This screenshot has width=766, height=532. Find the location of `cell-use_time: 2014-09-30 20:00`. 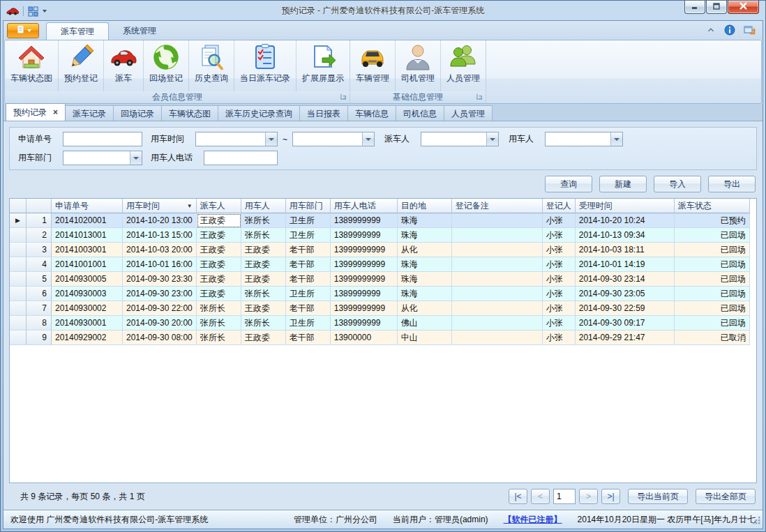

cell-use_time: 2014-09-30 20:00 is located at coordinates (160, 324).